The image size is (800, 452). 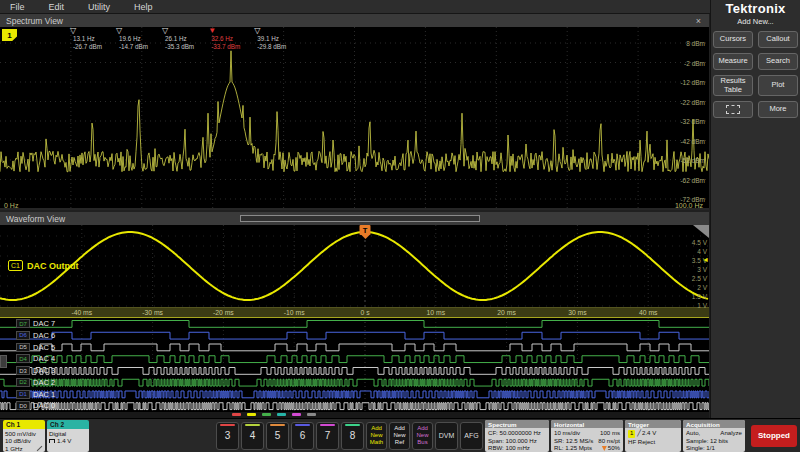 What do you see at coordinates (23, 348) in the screenshot?
I see `digital-bit-badge: D5` at bounding box center [23, 348].